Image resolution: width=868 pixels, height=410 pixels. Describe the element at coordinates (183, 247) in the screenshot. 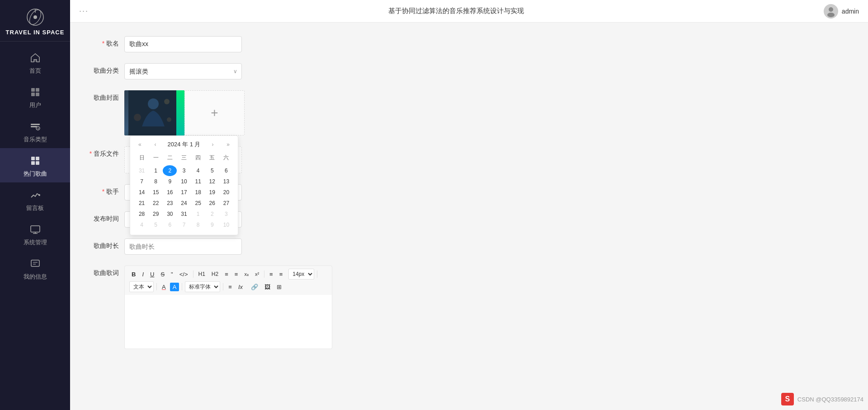

I see `duration-input` at that location.